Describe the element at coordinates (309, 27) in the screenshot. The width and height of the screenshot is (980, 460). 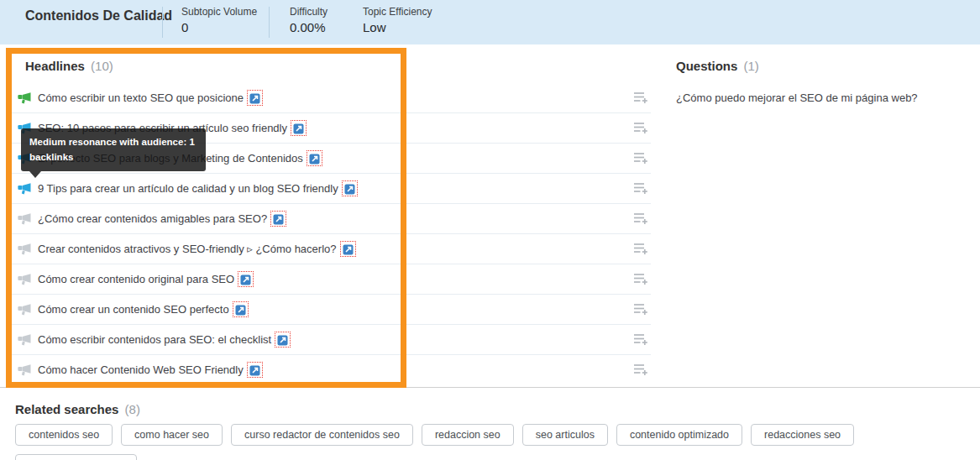
I see `stat-value: 0.00%` at that location.